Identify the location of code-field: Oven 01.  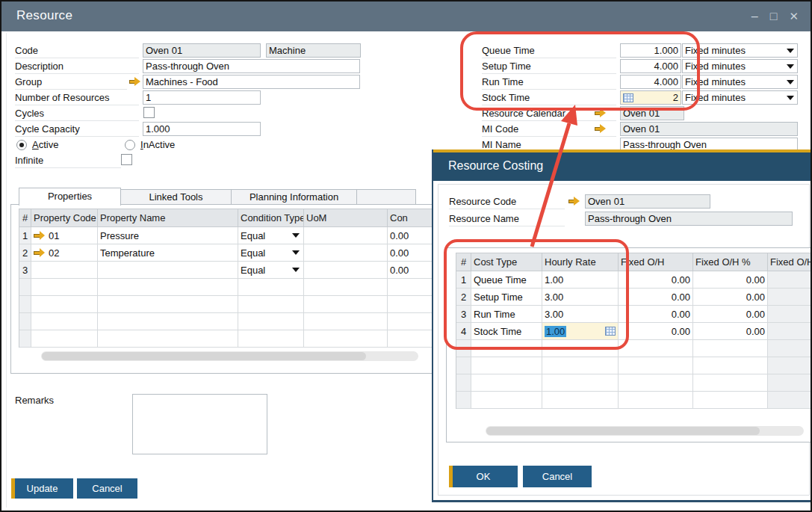
(202, 51).